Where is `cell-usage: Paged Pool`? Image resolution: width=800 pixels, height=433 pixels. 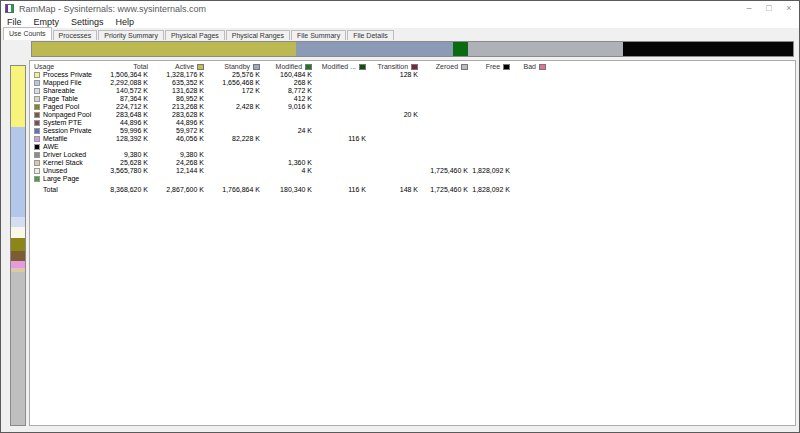
cell-usage: Paged Pool is located at coordinates (63, 107).